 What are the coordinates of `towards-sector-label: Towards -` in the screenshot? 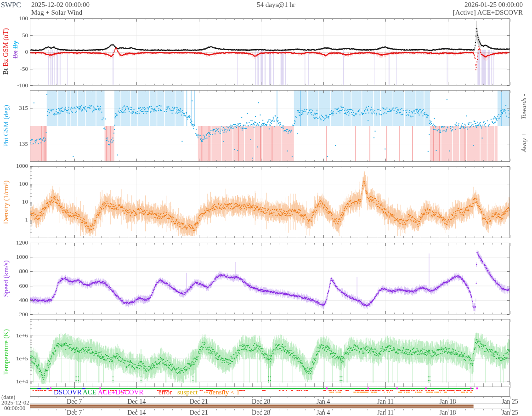 It's located at (524, 107).